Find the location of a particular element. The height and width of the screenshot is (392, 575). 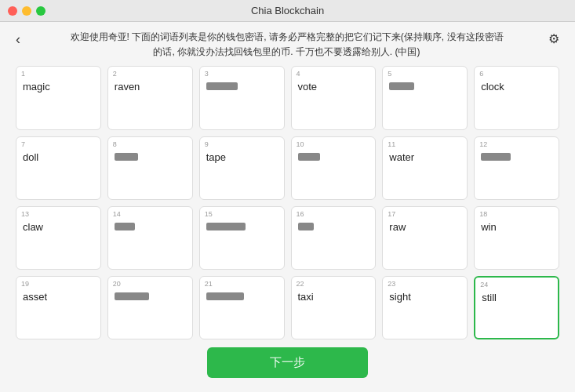

word-number: 7 is located at coordinates (24, 144).